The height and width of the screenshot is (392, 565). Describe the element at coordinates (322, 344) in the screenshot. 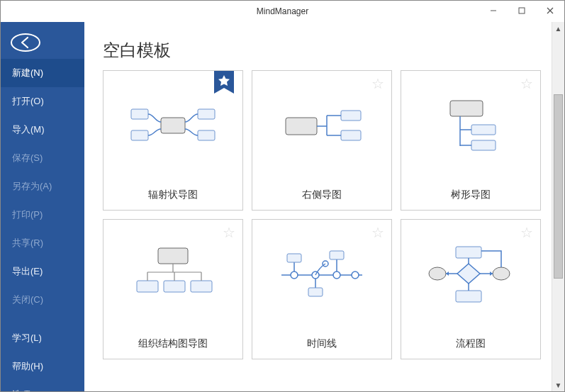

I see `template-label: 时间线` at that location.